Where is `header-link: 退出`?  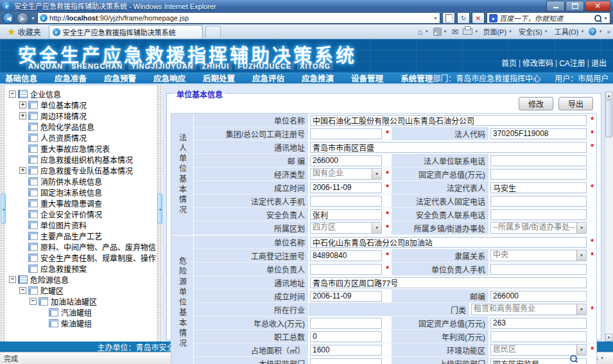 header-link: 退出 is located at coordinates (599, 63).